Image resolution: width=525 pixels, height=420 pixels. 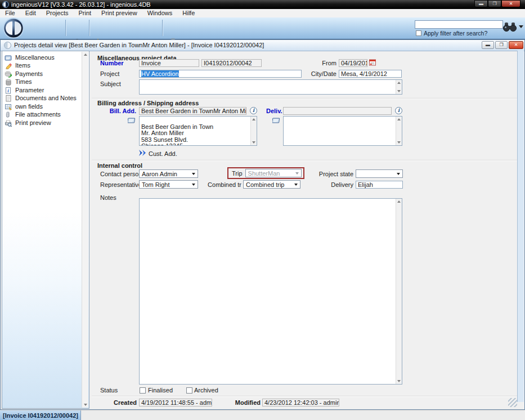 I want to click on status-label: Status, so click(x=109, y=391).